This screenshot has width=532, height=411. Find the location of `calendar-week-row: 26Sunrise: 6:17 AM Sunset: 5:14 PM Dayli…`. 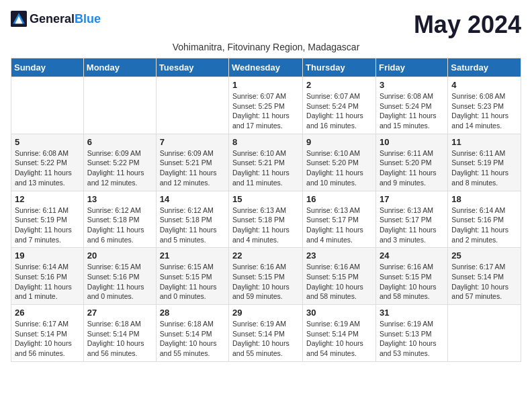

calendar-week-row: 26Sunrise: 6:17 AM Sunset: 5:14 PM Dayli… is located at coordinates (266, 333).